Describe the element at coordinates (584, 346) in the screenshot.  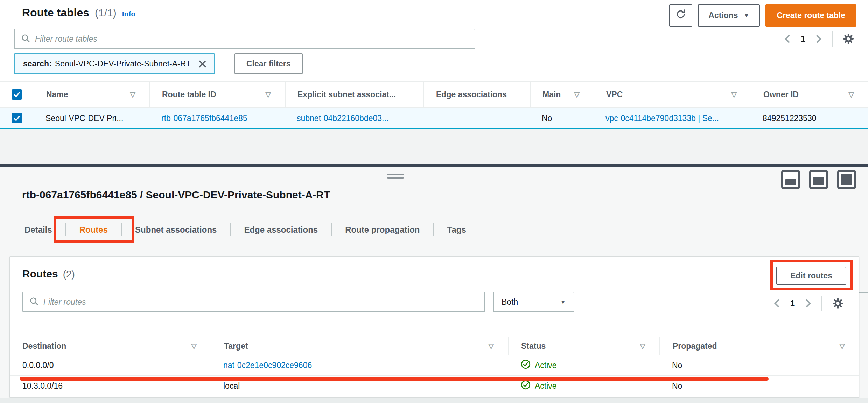
I see `column-header-status: Status▽` at that location.